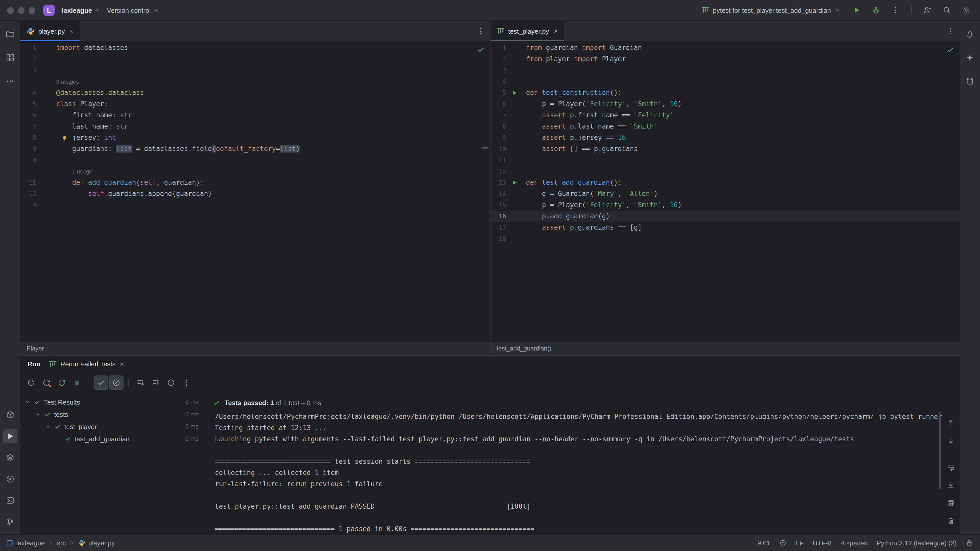  Describe the element at coordinates (951, 467) in the screenshot. I see `soft-wrap-button` at that location.